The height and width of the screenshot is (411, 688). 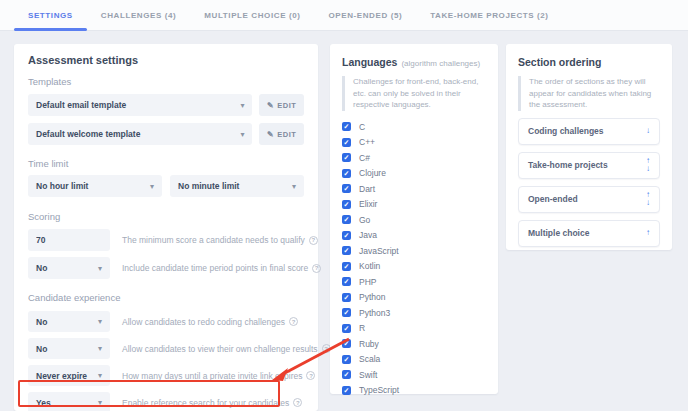 I want to click on languages-note: Challenges for front-end, back-end, etc.…, so click(x=414, y=94).